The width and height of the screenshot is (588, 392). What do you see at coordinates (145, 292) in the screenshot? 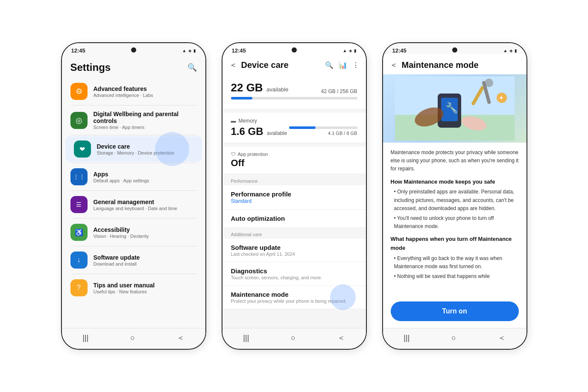
I see `tips-sub: Useful tips · New features` at bounding box center [145, 292].